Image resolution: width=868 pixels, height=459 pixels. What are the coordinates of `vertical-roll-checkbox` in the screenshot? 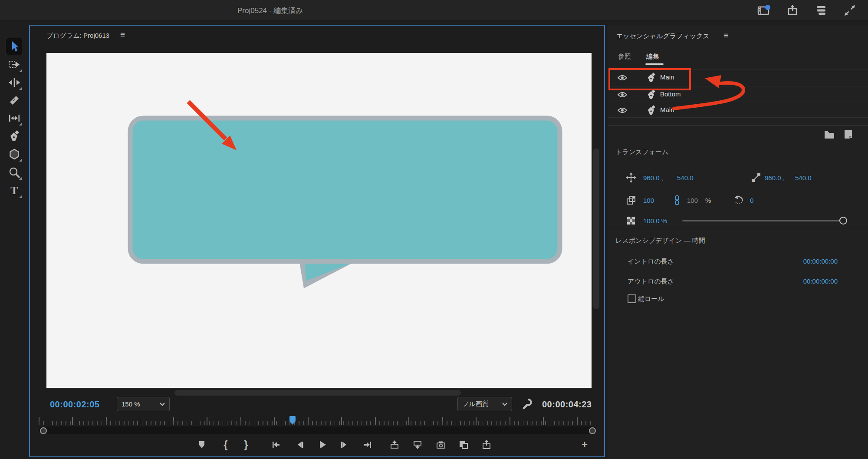 It's located at (632, 299).